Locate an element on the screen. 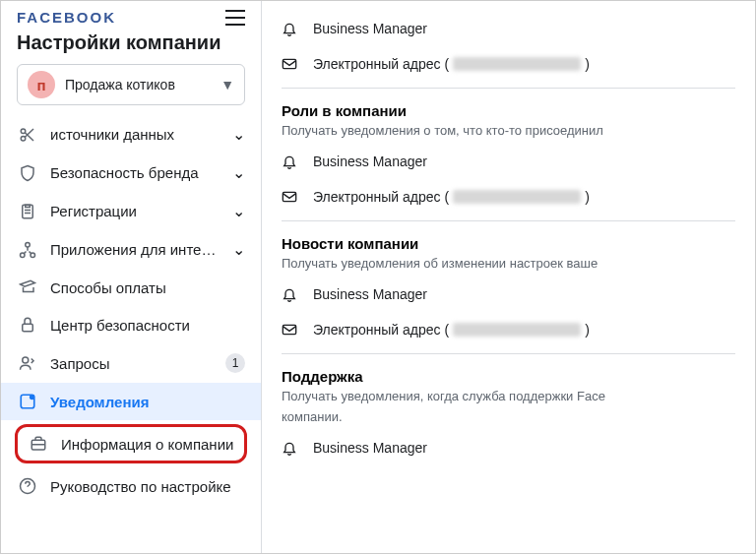  section-company-news: Новости компании Получать уведомления об… is located at coordinates (508, 287).